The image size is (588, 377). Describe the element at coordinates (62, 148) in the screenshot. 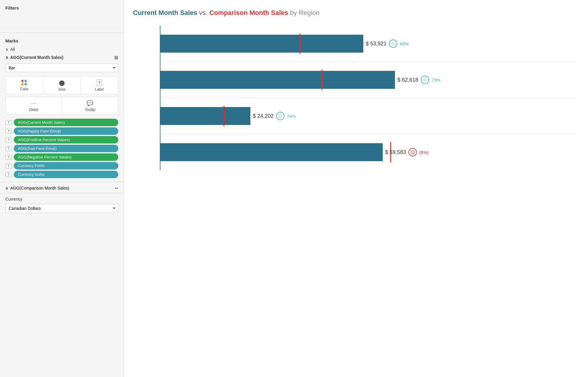

I see `pill-list: TAGG(Current Month Sales)TAGG(Happy Face…` at that location.